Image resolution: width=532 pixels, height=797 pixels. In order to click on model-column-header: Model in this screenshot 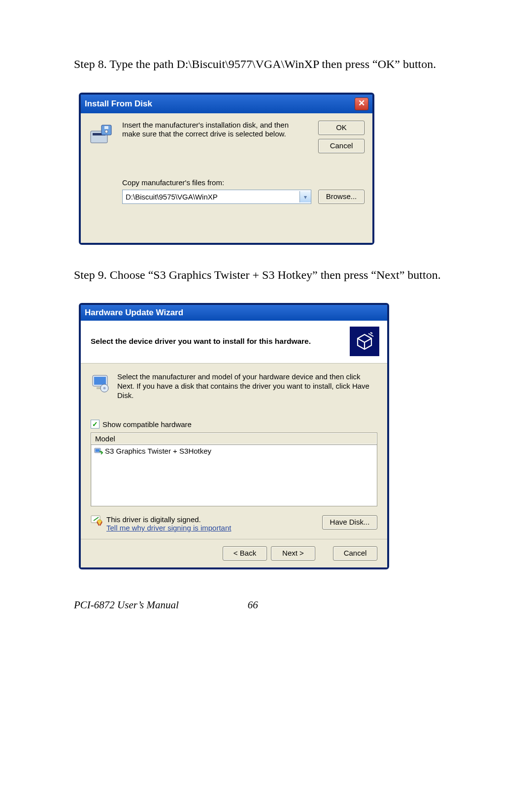, I will do `click(234, 438)`.